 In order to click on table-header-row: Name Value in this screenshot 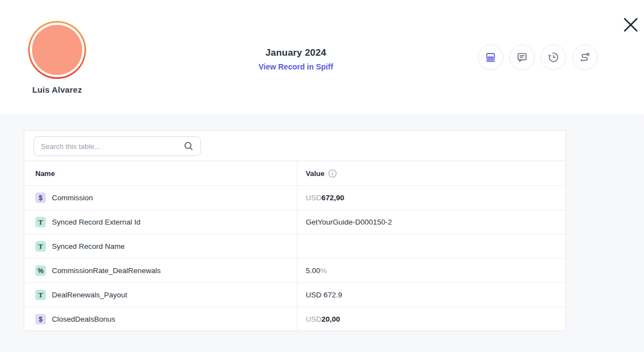, I will do `click(295, 173)`.